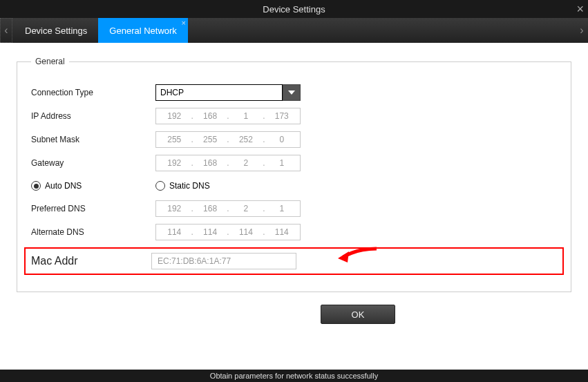 The image size is (588, 382). I want to click on radio-static-dns: Static DNS, so click(182, 186).